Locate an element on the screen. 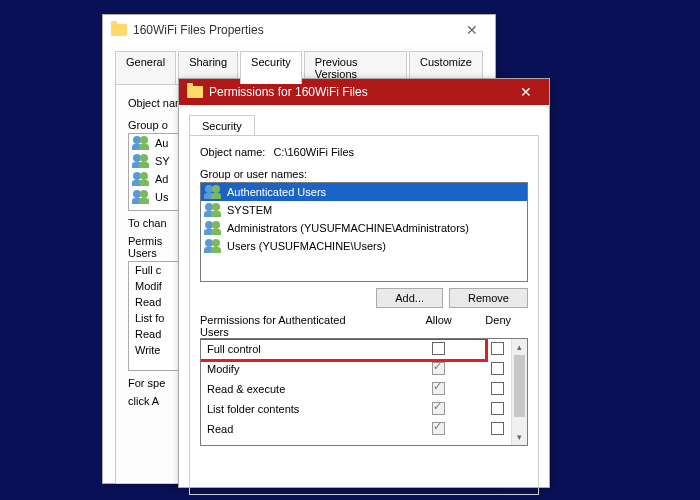 Image resolution: width=700 pixels, height=500 pixels. scrollbar: ▴ ▾ is located at coordinates (519, 392).